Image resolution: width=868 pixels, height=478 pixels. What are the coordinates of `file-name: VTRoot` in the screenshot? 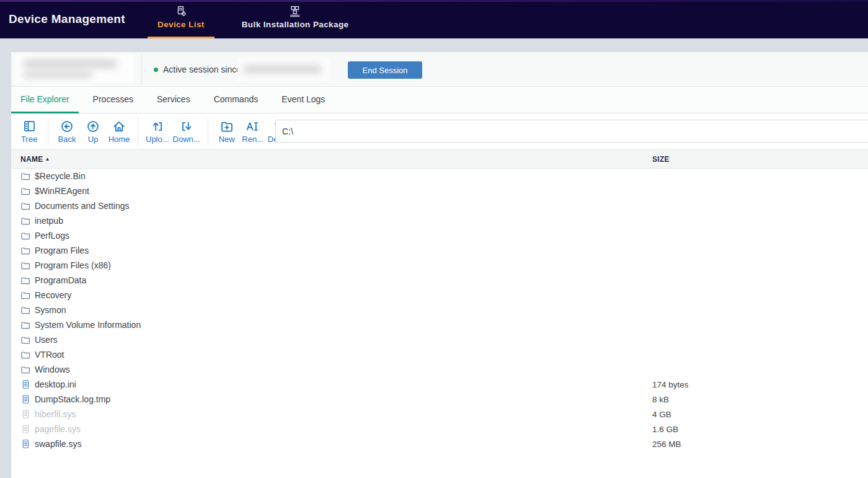 It's located at (50, 355).